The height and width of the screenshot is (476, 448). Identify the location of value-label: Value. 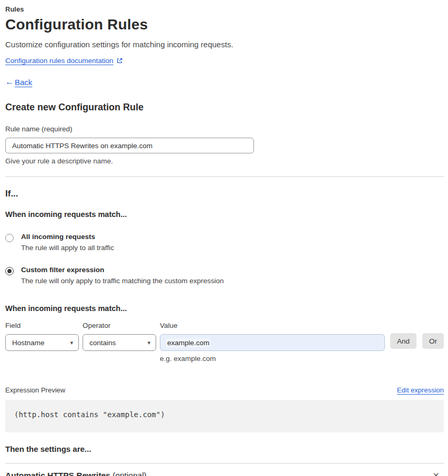
(272, 326).